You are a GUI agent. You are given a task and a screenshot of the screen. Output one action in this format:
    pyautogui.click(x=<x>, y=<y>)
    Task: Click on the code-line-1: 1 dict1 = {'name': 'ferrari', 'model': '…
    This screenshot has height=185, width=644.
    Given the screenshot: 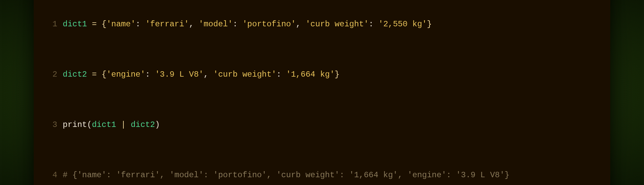 What is the action you would take?
    pyautogui.click(x=322, y=24)
    